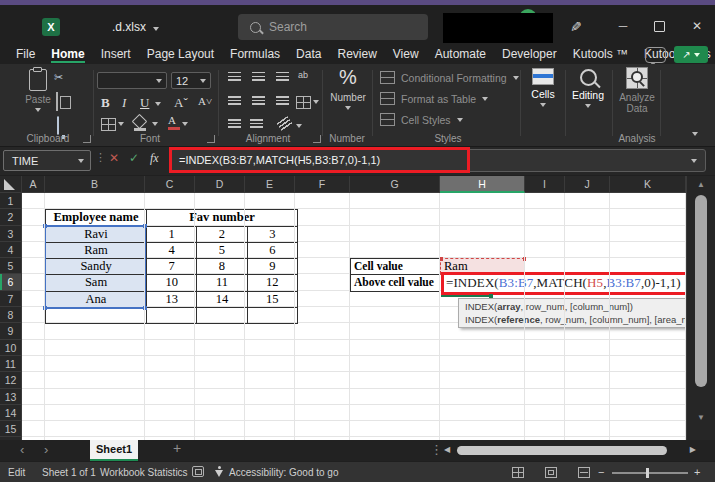 The image size is (715, 482). What do you see at coordinates (322, 184) in the screenshot?
I see `column-header-f: F` at bounding box center [322, 184].